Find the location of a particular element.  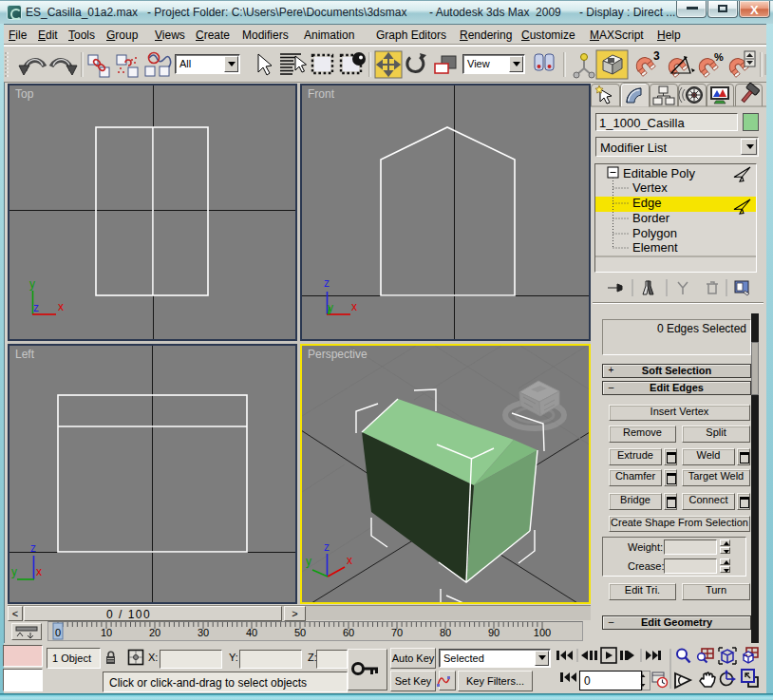

svg-text: 0 is located at coordinates (58, 633).